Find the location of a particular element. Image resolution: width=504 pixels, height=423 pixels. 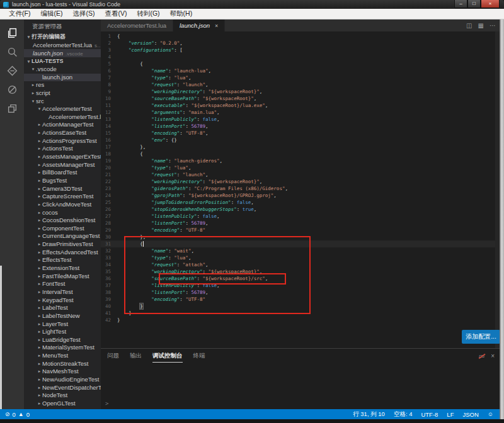

status-item: 空格: 4 is located at coordinates (403, 414).